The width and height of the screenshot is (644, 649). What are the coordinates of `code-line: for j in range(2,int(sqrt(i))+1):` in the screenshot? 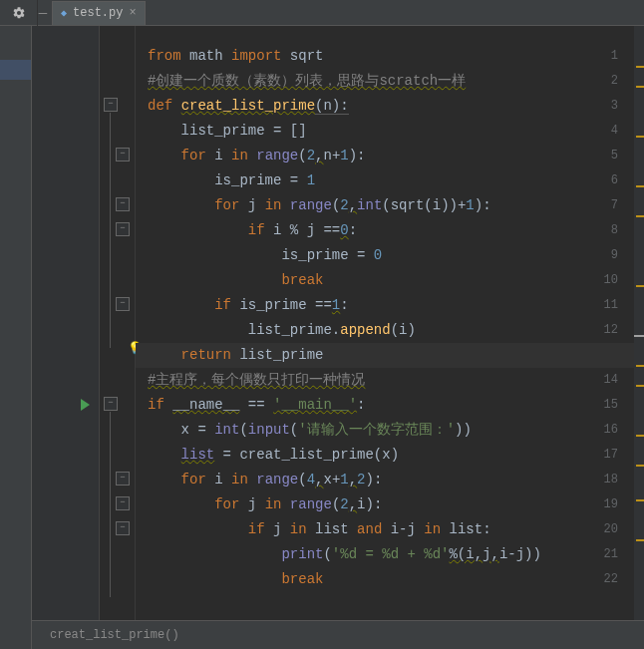 It's located at (390, 205).